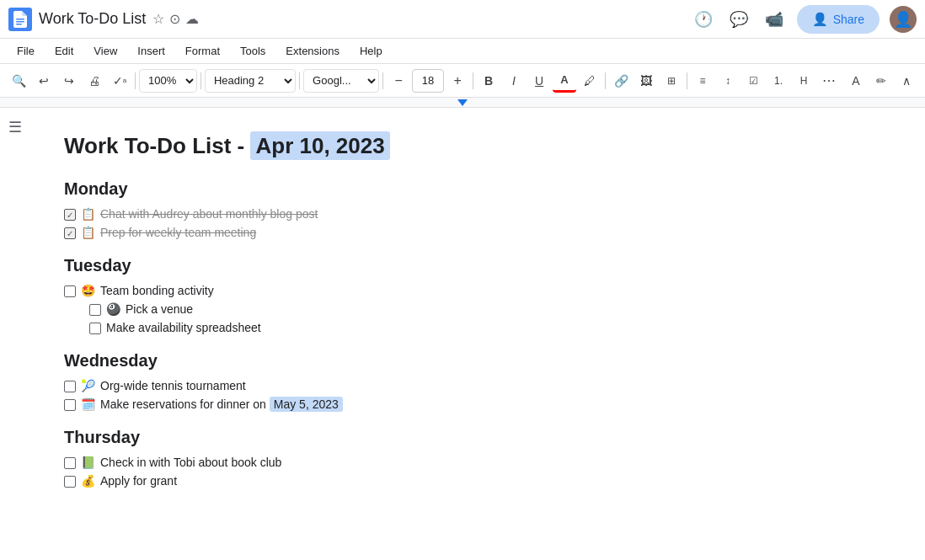  What do you see at coordinates (590, 81) in the screenshot?
I see `highlight-btn: 🖊` at bounding box center [590, 81].